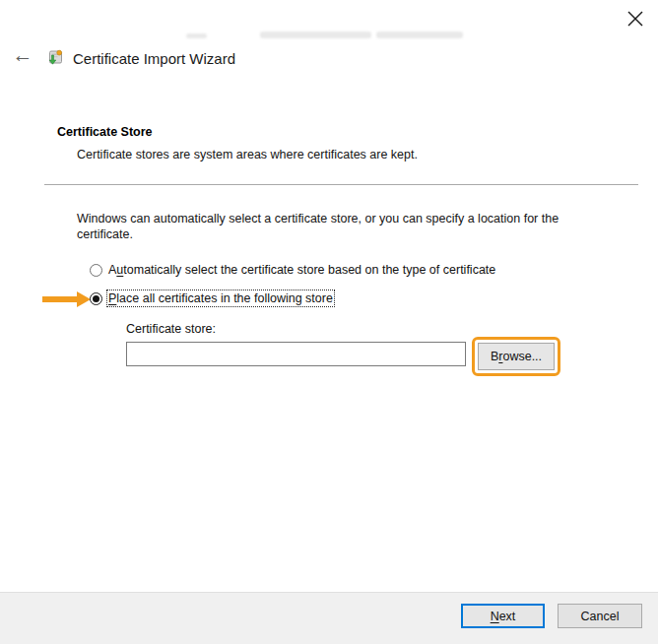  What do you see at coordinates (225, 298) in the screenshot?
I see `radio-label-post: lace all certificates in the following s…` at bounding box center [225, 298].